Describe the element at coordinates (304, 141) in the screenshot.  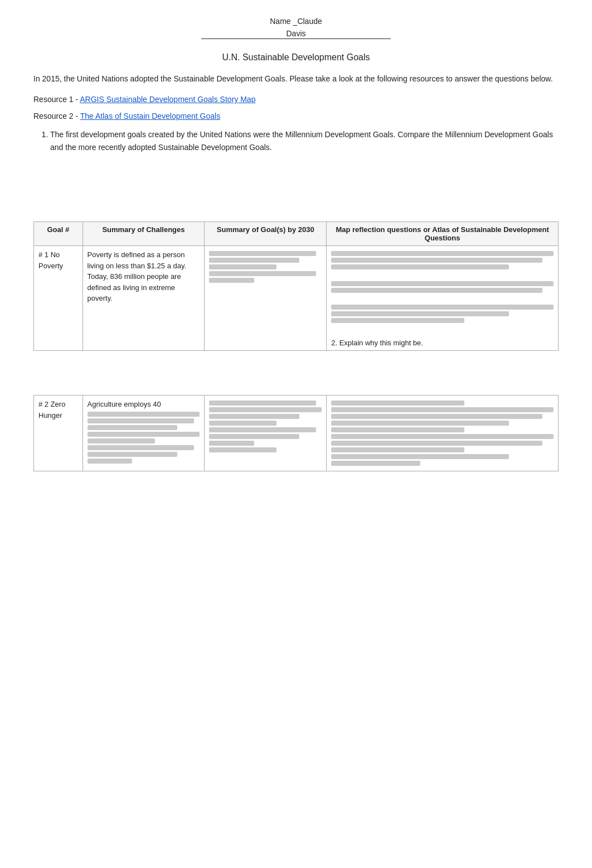
I see `question-list: The first development goals created by t…` at that location.